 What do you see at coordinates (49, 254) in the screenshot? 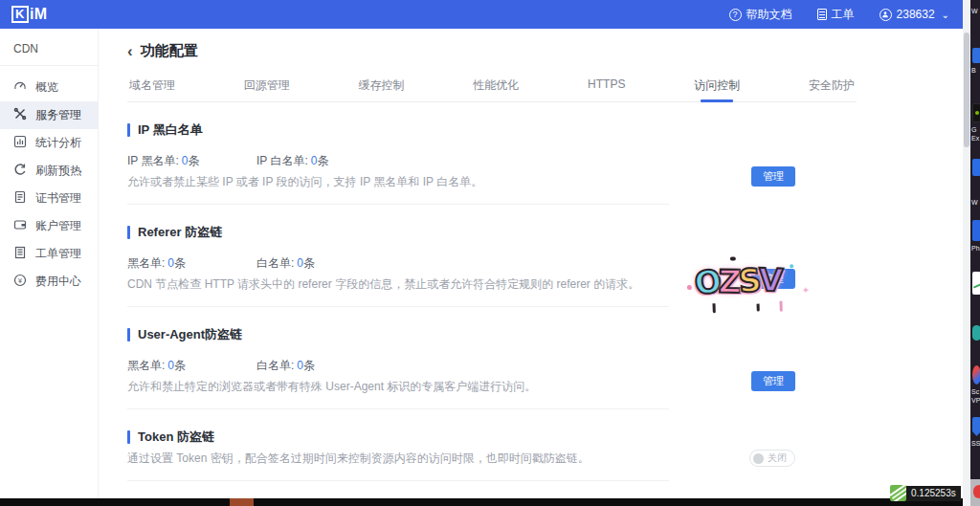
I see `sidebar-item-ticket-mgmt: 工单管理` at bounding box center [49, 254].